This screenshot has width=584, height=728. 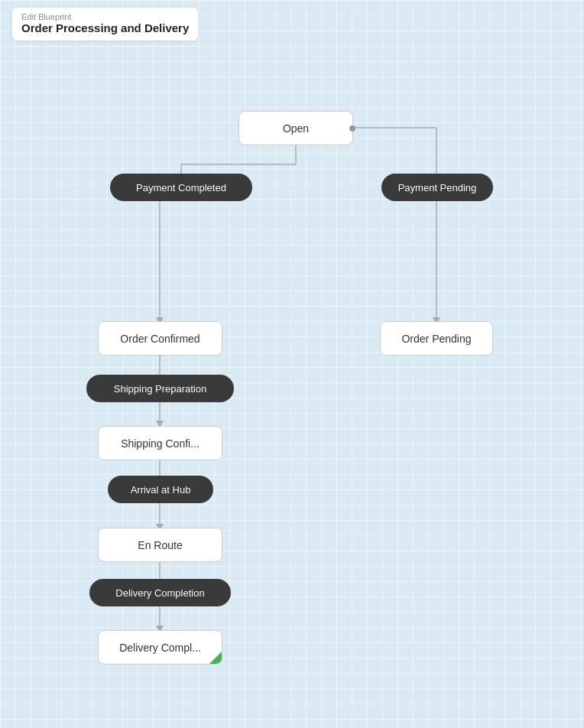 What do you see at coordinates (296, 128) in the screenshot?
I see `open-node: Open` at bounding box center [296, 128].